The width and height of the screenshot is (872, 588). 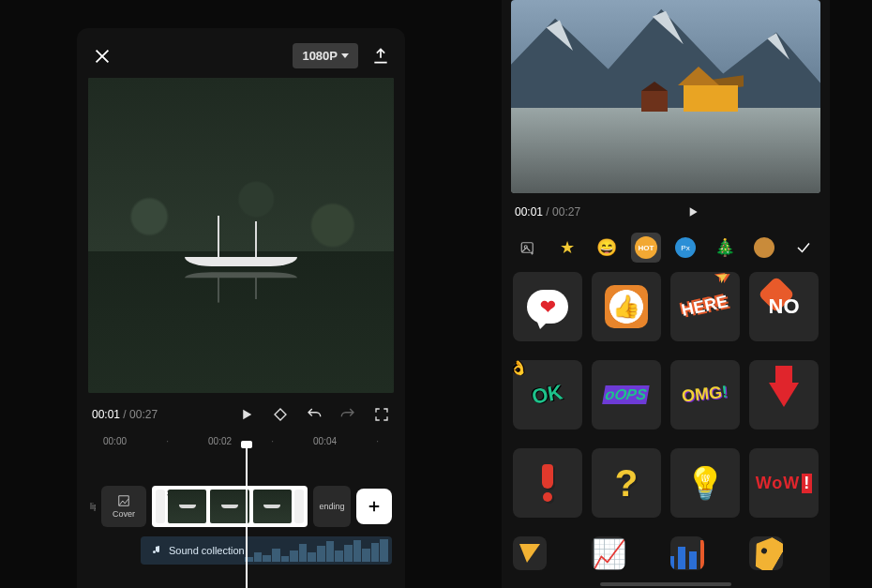 What do you see at coordinates (382, 415) in the screenshot?
I see `fullscreen-icon` at bounding box center [382, 415].